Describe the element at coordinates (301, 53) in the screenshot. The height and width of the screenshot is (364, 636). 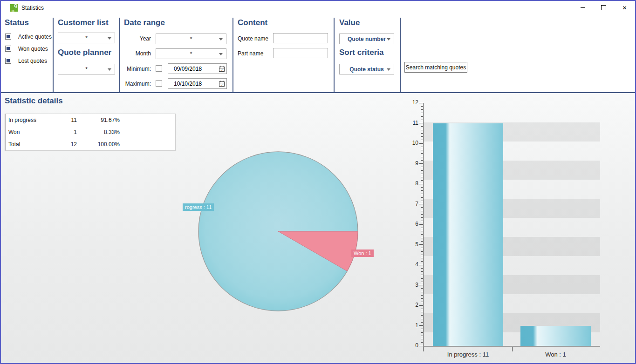
I see `part-name-input` at that location.